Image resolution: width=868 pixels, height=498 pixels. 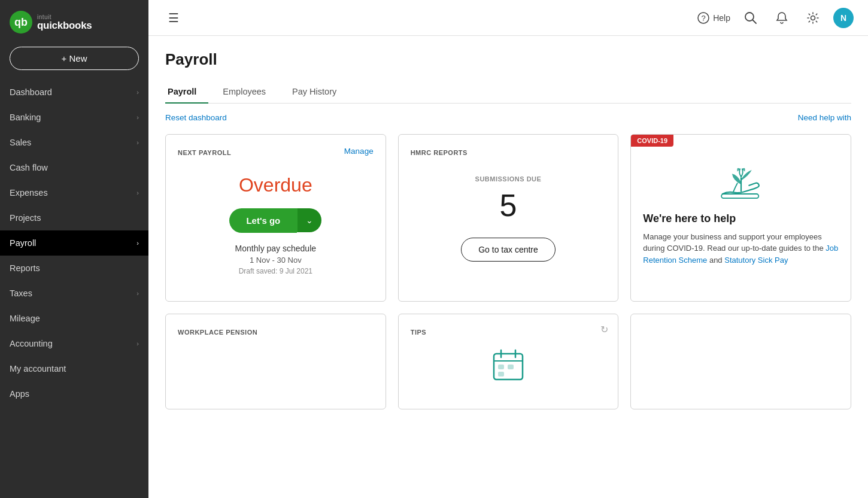 I want to click on submissions-count: 5, so click(x=509, y=205).